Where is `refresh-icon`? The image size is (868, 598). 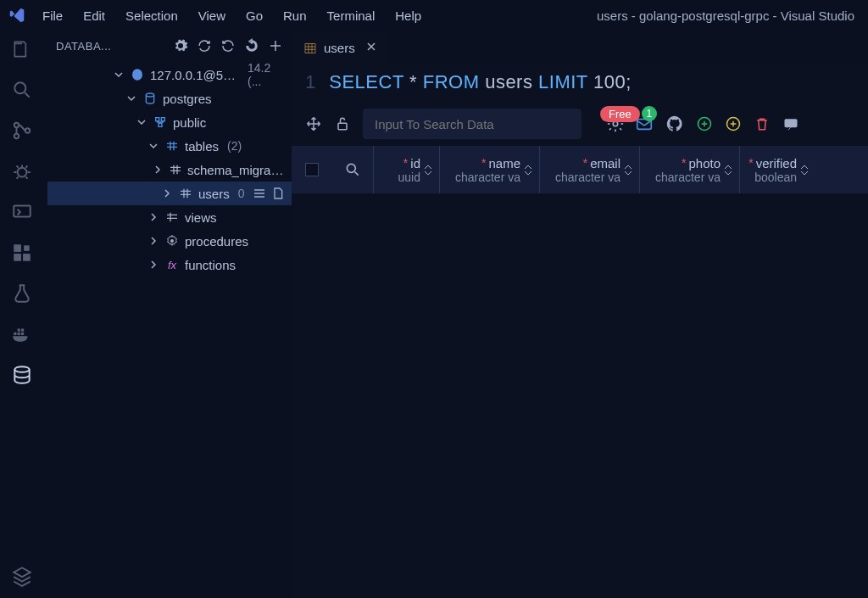
refresh-icon is located at coordinates (204, 46).